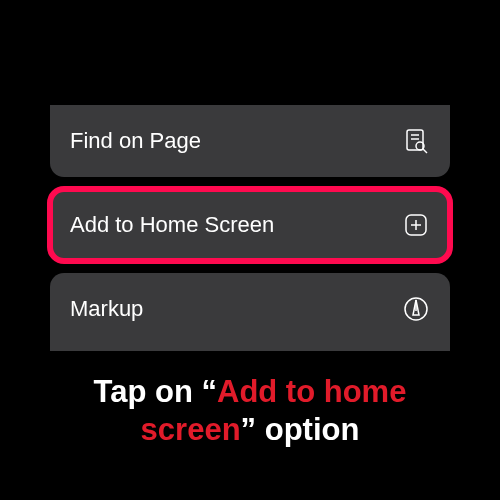 This screenshot has width=500, height=500. I want to click on find-on-page-icon, so click(416, 141).